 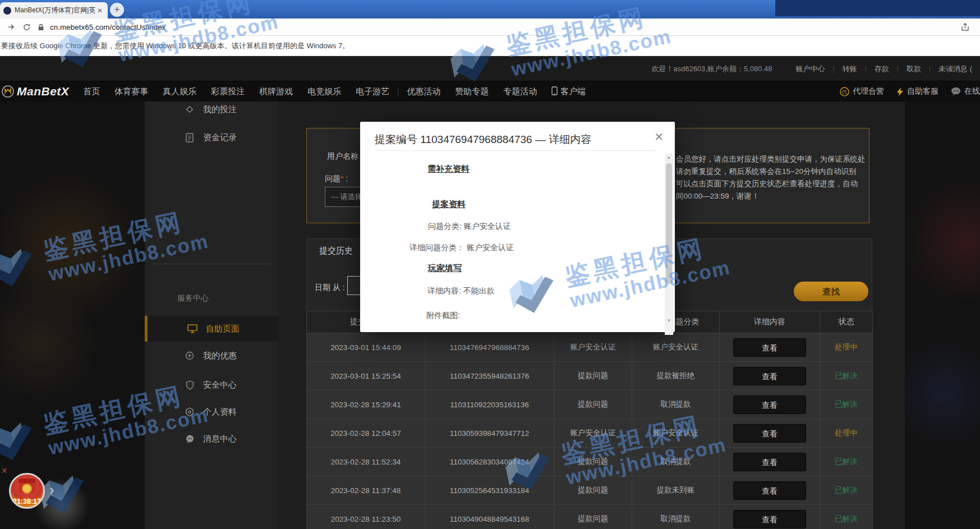 What do you see at coordinates (862, 91) in the screenshot?
I see `nav-right-item: 代代理合营` at bounding box center [862, 91].